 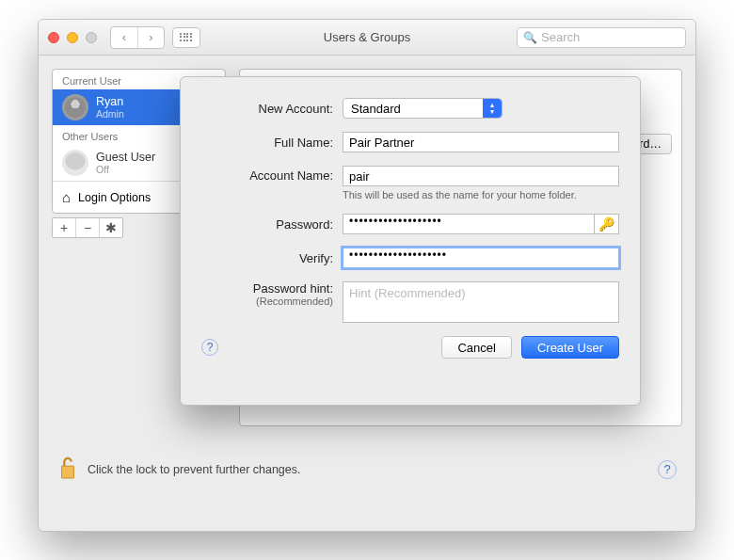 I want to click on verify-password-input: ••••••••••••••••••••, so click(x=481, y=258).